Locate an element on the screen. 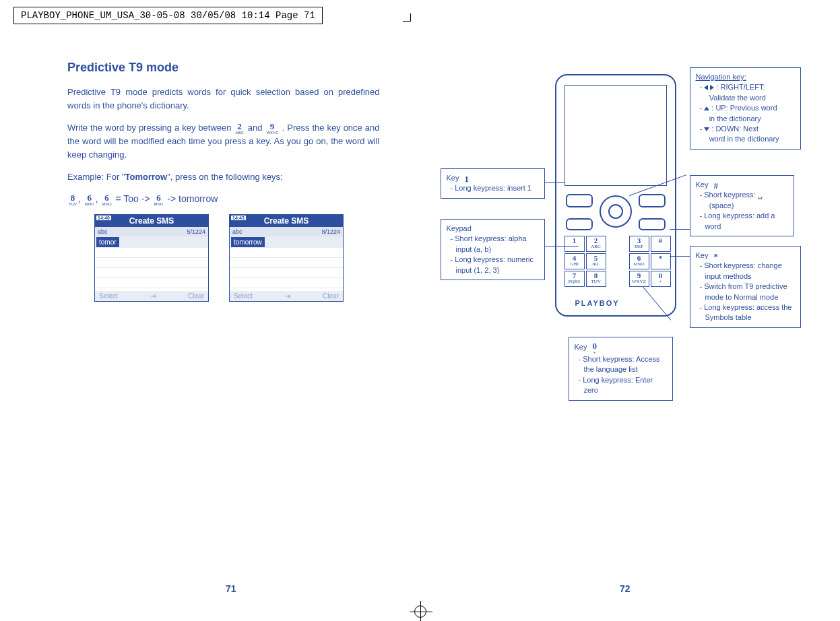 The width and height of the screenshot is (840, 621). key-2-icon: 2 ABC is located at coordinates (239, 128).